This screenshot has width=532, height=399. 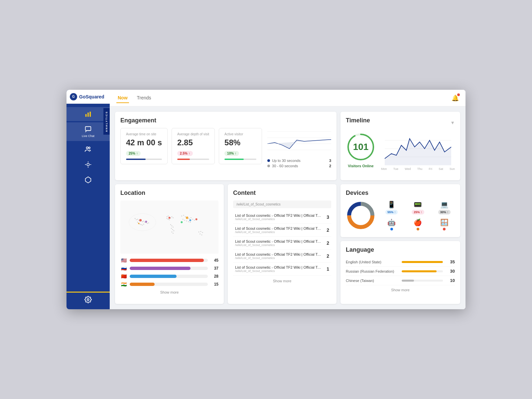 I want to click on timeline-days: Mon Tue Wed Thu Fri Sat Sun, so click(x=418, y=169).